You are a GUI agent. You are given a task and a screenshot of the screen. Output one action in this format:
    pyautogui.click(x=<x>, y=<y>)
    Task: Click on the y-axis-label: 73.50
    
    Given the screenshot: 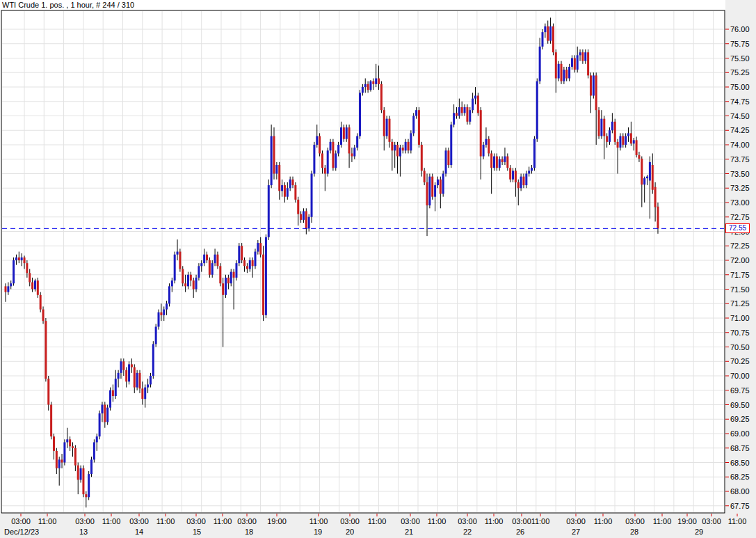 What is the action you would take?
    pyautogui.click(x=740, y=174)
    